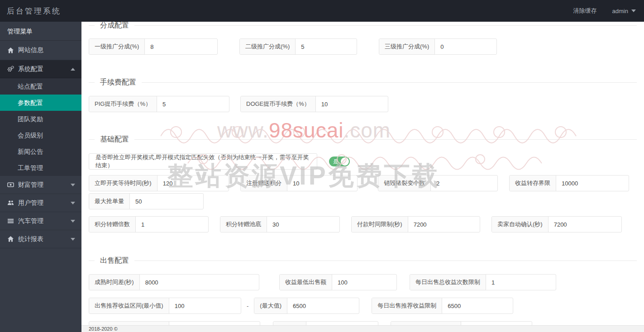 Image resolution: width=644 pixels, height=332 pixels. What do you see at coordinates (172, 224) in the screenshot?
I see `points-multiple-input` at bounding box center [172, 224].